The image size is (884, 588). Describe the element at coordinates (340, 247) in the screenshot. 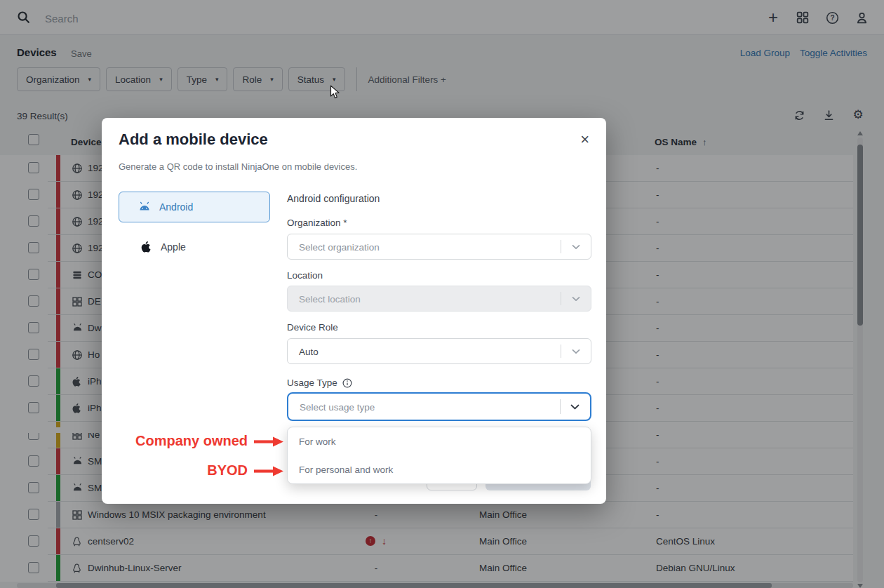

I see `organization-placeholder: Select organization` at that location.